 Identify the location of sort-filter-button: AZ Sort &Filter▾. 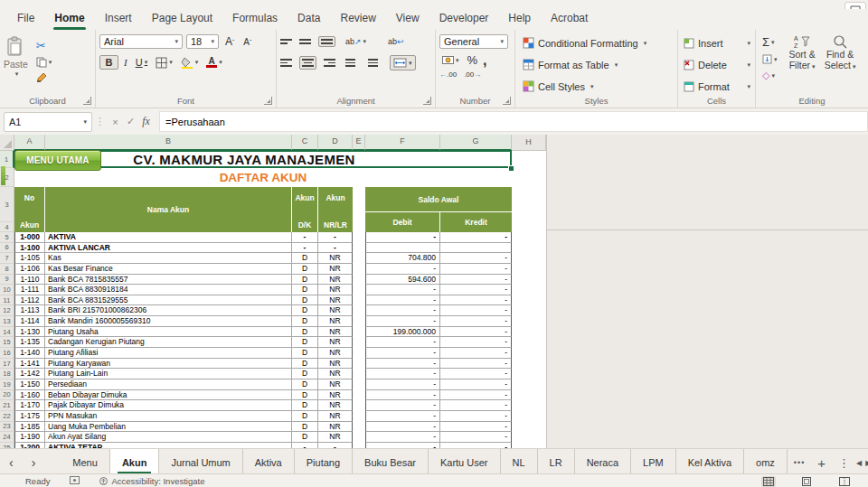
(803, 58).